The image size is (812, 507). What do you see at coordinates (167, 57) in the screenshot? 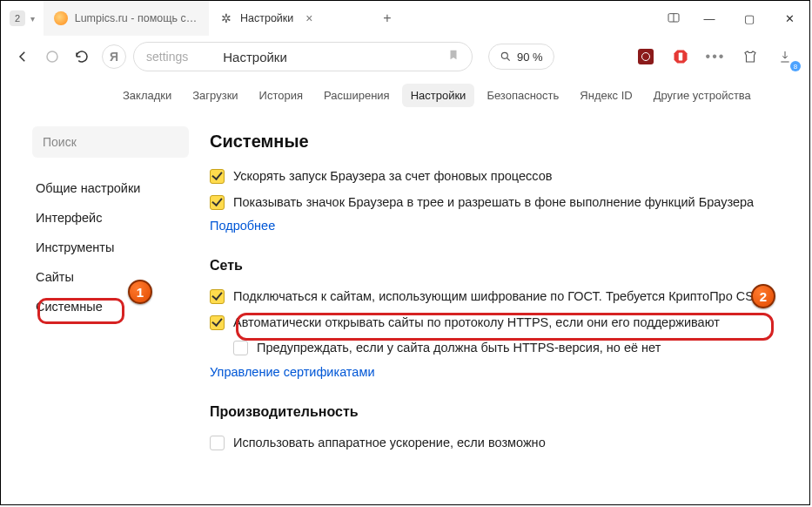
I see `url-protocol: settings` at bounding box center [167, 57].